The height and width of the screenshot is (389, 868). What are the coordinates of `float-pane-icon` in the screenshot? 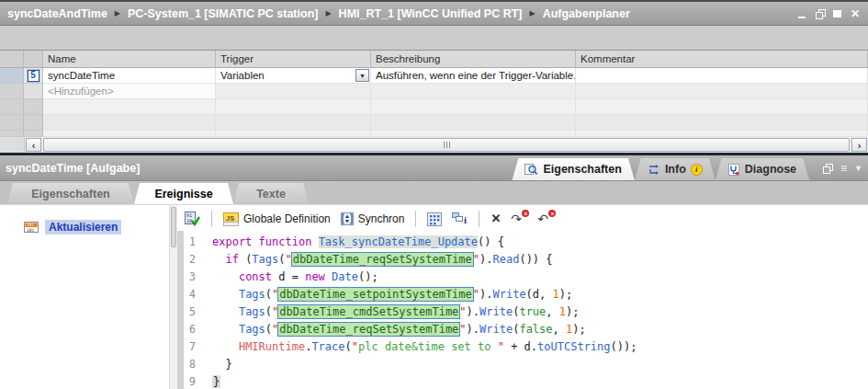 It's located at (828, 168).